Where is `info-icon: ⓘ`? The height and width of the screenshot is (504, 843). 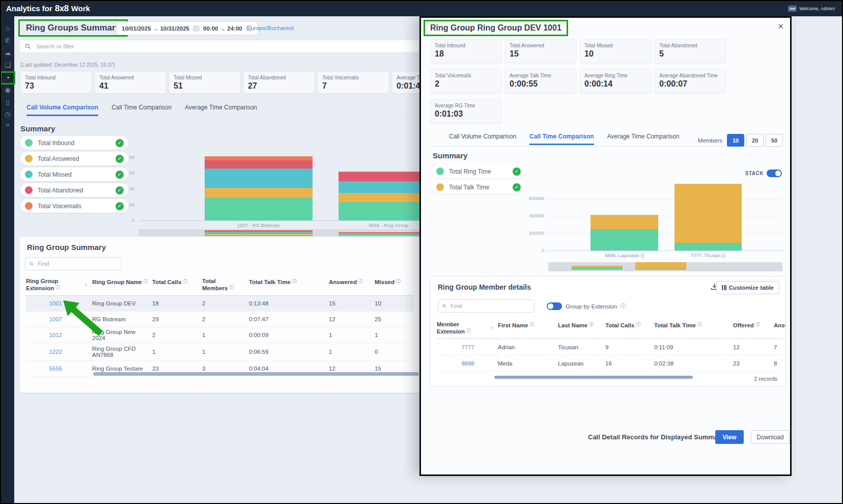 info-icon: ⓘ is located at coordinates (360, 281).